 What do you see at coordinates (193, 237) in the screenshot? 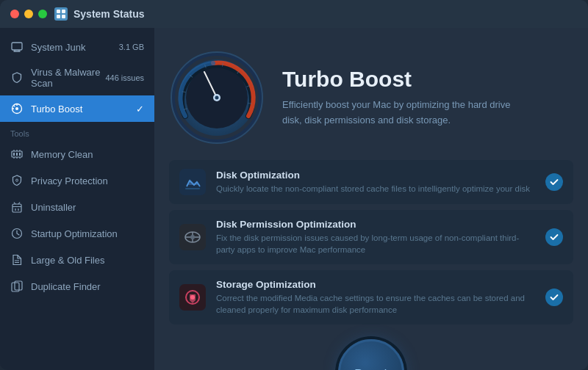
I see `disk-permission-icon` at bounding box center [193, 237].